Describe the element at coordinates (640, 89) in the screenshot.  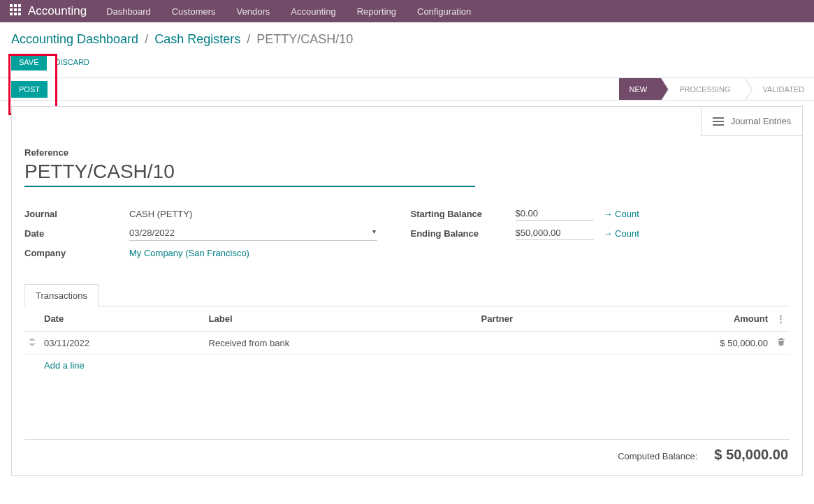
I see `stage-new: NEW` at that location.